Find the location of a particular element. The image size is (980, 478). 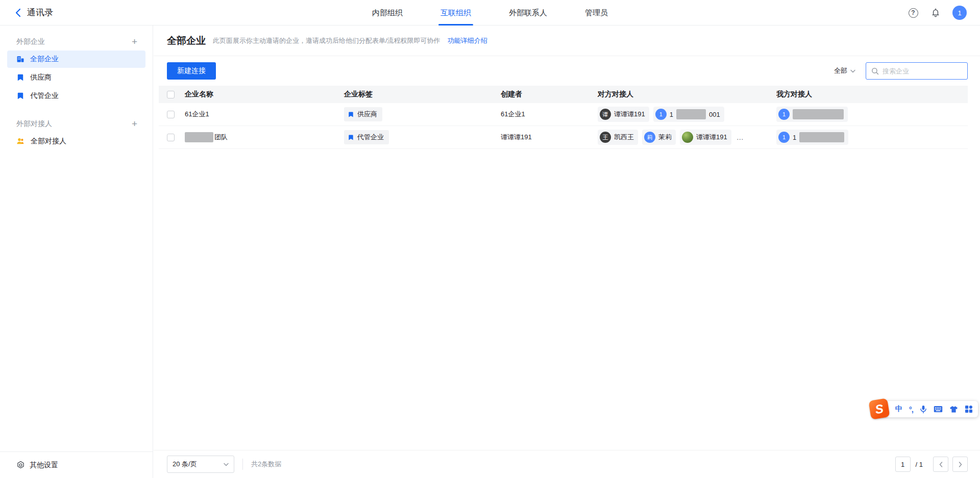

table-footer: 20 条/页 共2条数据 / 1 is located at coordinates (567, 464).